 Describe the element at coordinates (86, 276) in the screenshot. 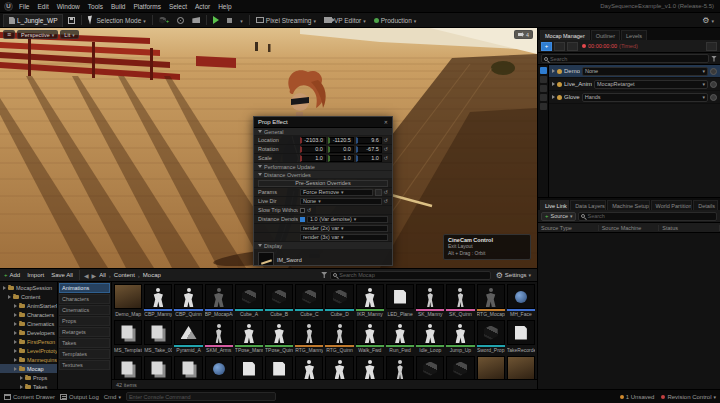

I see `back-arrow-icon: ◀` at that location.